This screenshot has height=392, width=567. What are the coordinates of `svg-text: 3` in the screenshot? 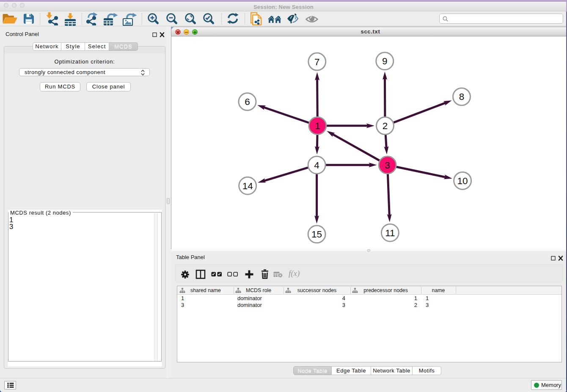 It's located at (388, 165).